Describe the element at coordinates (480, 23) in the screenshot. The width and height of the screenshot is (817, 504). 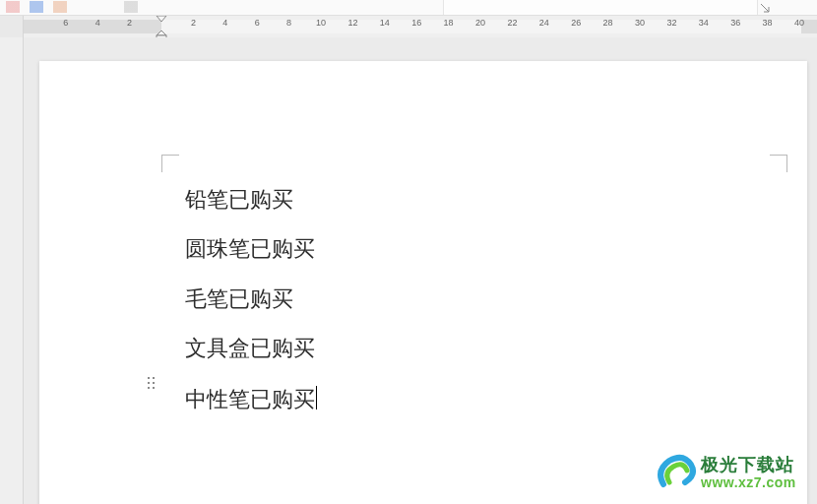
I see `ruler-tick: 20` at that location.